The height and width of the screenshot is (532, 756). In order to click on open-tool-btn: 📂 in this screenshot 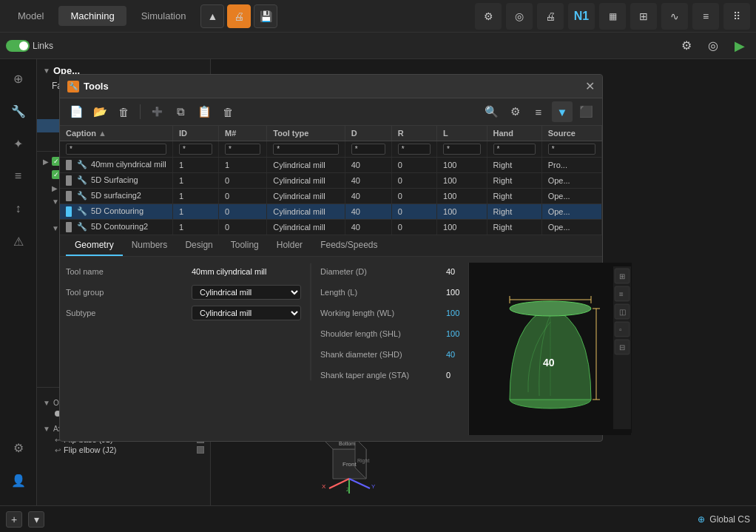, I will do `click(100, 112)`.